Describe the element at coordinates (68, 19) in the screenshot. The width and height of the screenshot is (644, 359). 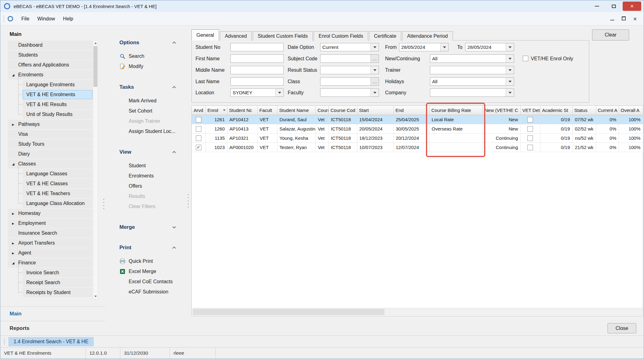
I see `menu-help: Help` at that location.